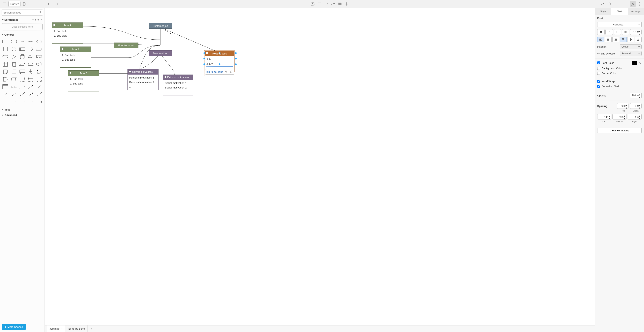  Describe the element at coordinates (633, 4) in the screenshot. I see `format-panel-toggle-icon` at that location.